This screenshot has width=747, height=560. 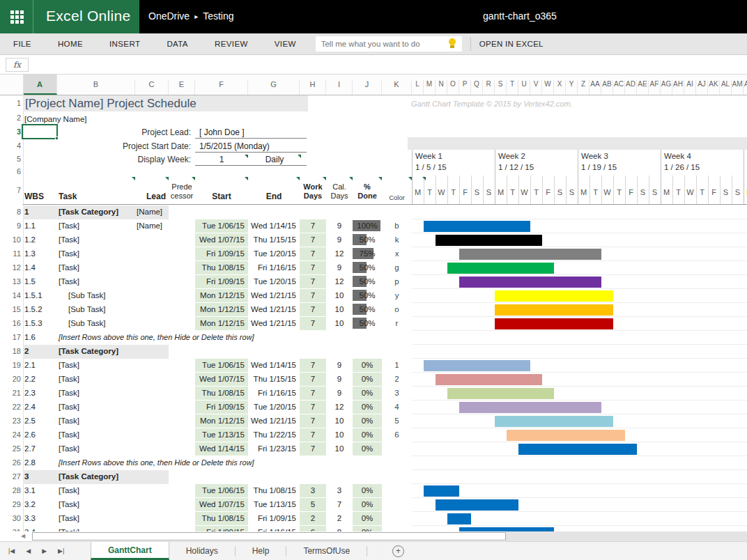 I want to click on cell-wbs: 1.1, so click(x=30, y=226).